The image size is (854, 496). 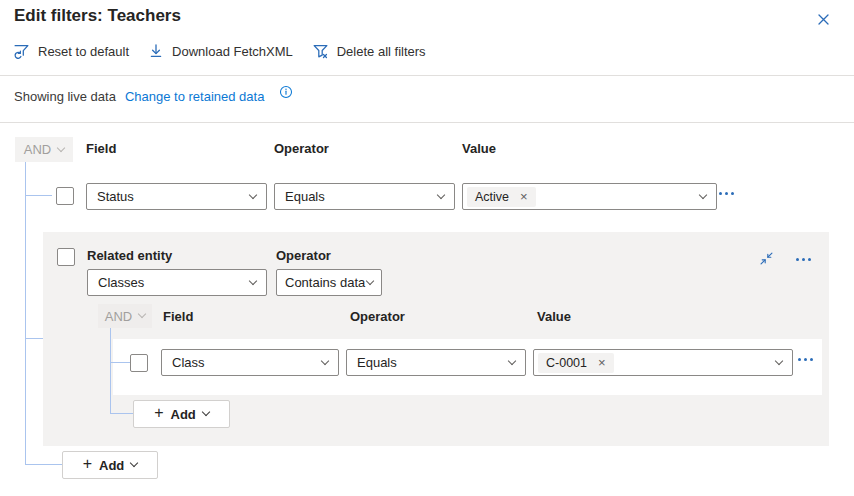 What do you see at coordinates (110, 465) in the screenshot?
I see `add-filter-button: + Add` at bounding box center [110, 465].